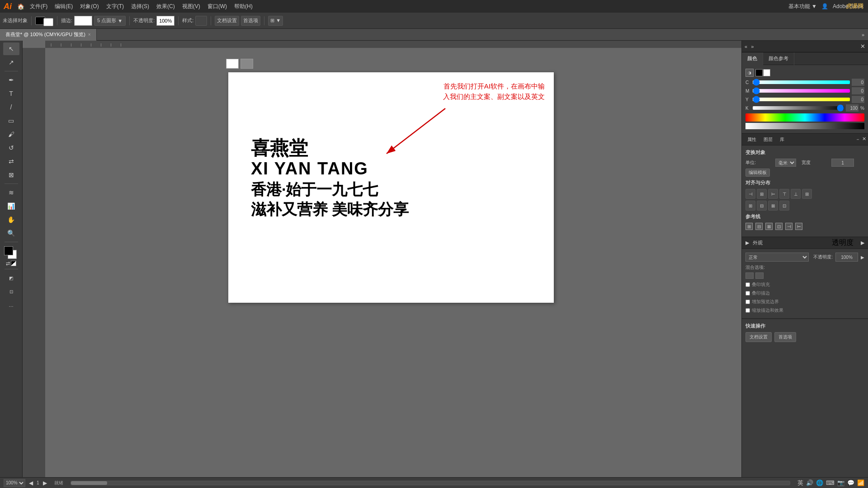  Describe the element at coordinates (752, 59) in the screenshot. I see `tab-color: 颜色` at that location.